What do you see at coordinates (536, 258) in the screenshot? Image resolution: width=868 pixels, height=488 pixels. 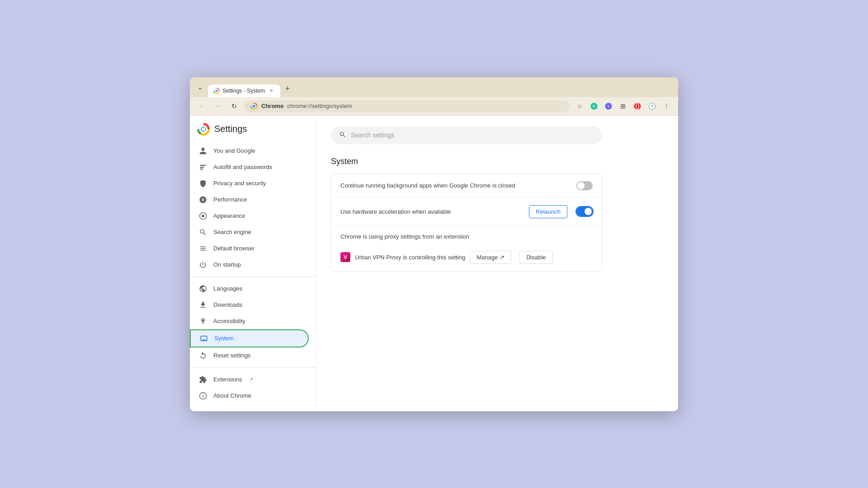 I see `disable-proxy-button: Disable` at bounding box center [536, 258].